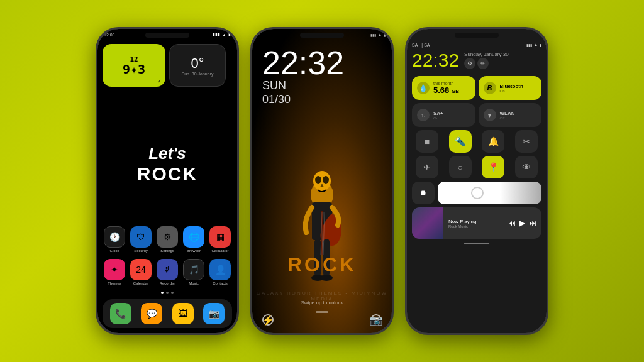 The height and width of the screenshot is (362, 644). I want to click on weather-date: Sun. 30 January, so click(197, 74).